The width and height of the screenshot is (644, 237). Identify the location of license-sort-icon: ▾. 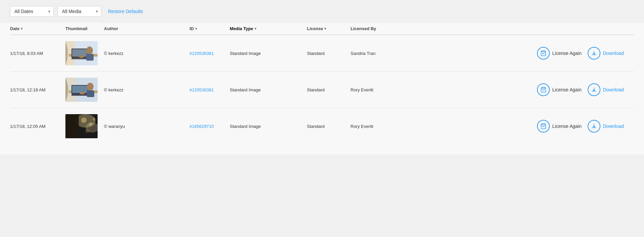
(325, 29).